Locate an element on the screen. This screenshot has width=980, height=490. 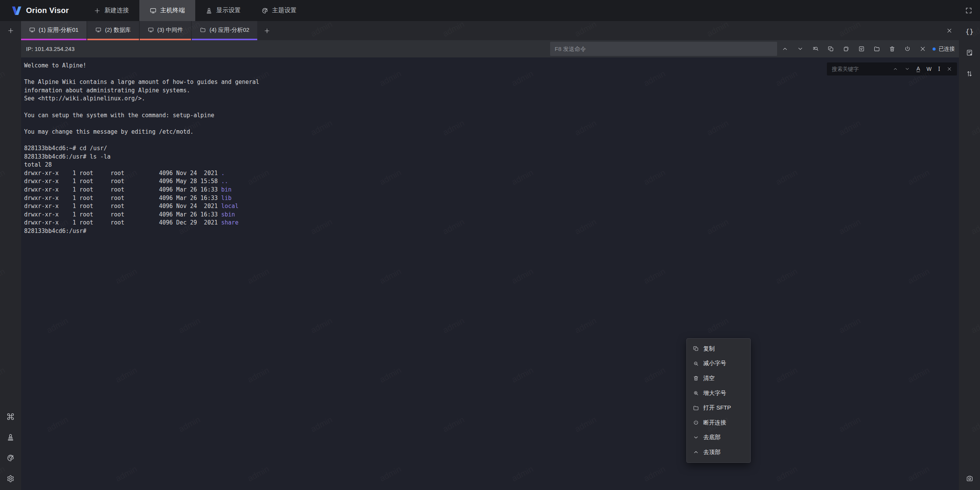
menu-item-label: 打开 SFTP is located at coordinates (717, 408).